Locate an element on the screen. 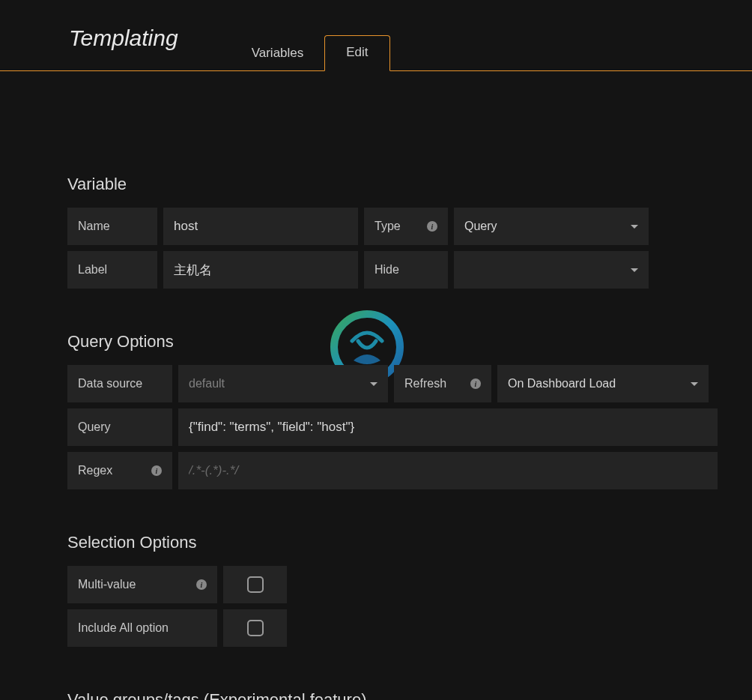 The height and width of the screenshot is (700, 752). label-multi-text: Multi-value is located at coordinates (106, 585).